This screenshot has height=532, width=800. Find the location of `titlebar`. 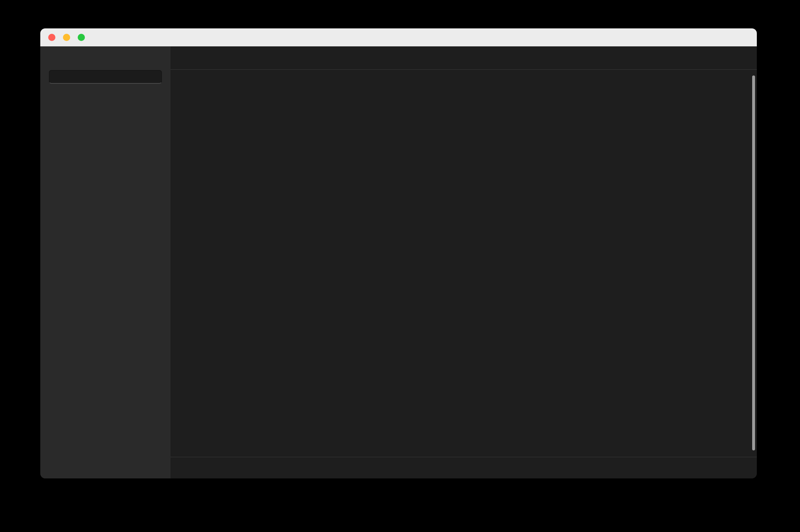

titlebar is located at coordinates (399, 37).